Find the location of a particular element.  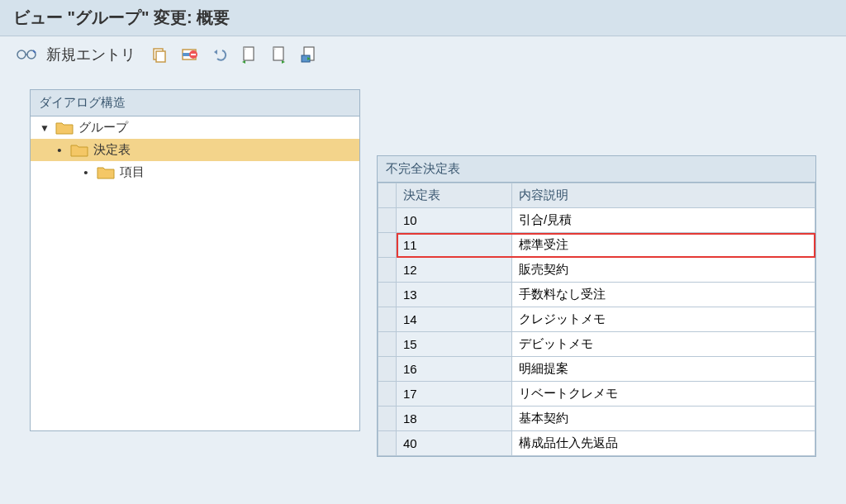

table-row: 12販売契約 is located at coordinates (596, 270).